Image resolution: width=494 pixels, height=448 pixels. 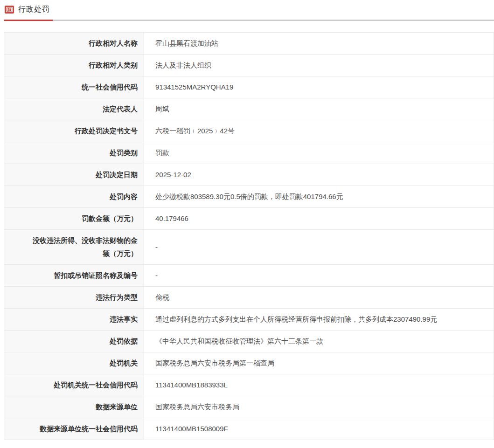 I want to click on field-value: 40.179466, so click(x=319, y=219).